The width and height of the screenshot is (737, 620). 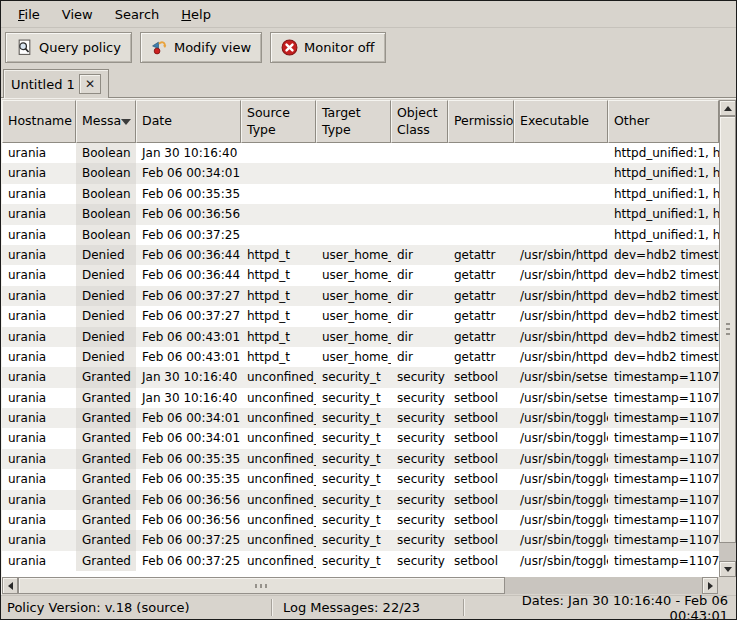 I want to click on column-header-object-class: Object Class, so click(x=420, y=122).